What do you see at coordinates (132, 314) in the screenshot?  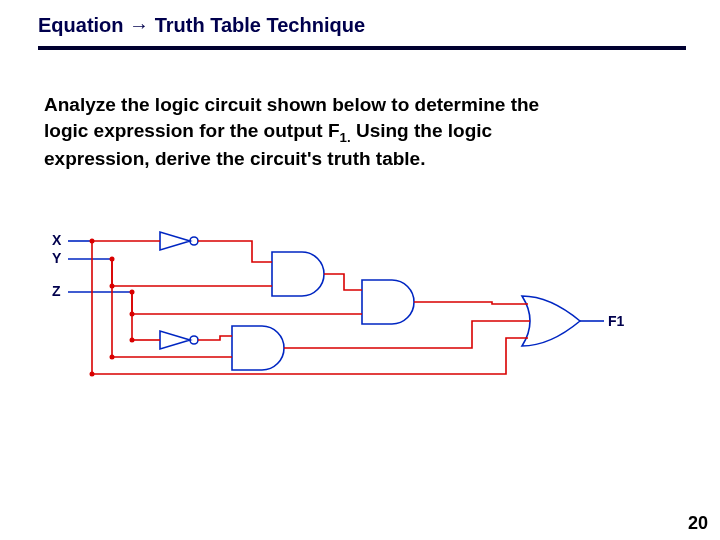 I see `node-z2` at bounding box center [132, 314].